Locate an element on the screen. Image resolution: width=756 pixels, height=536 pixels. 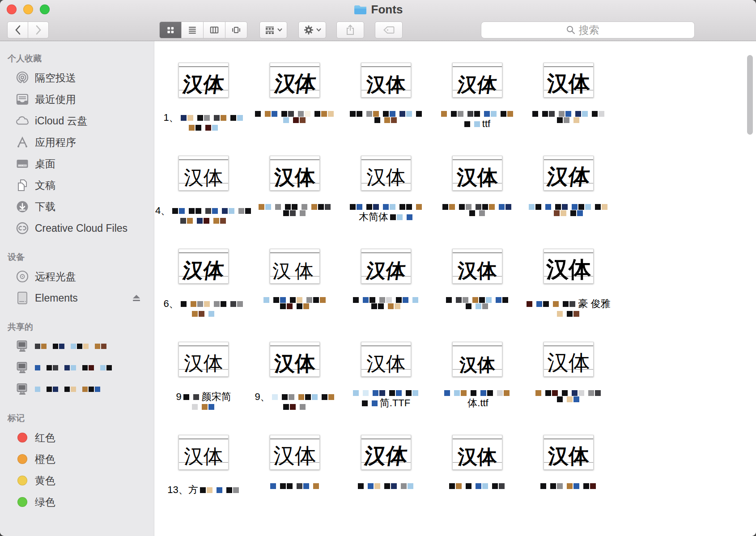
sidebar-item-remote-disc: 远程光盘 is located at coordinates (77, 277).